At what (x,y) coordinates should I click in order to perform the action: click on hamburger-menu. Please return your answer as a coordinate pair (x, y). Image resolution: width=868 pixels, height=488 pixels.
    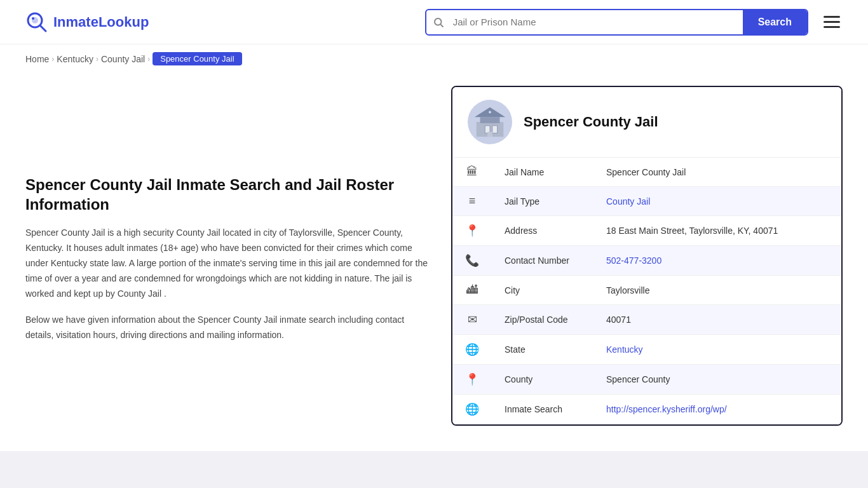
    Looking at the image, I should click on (832, 22).